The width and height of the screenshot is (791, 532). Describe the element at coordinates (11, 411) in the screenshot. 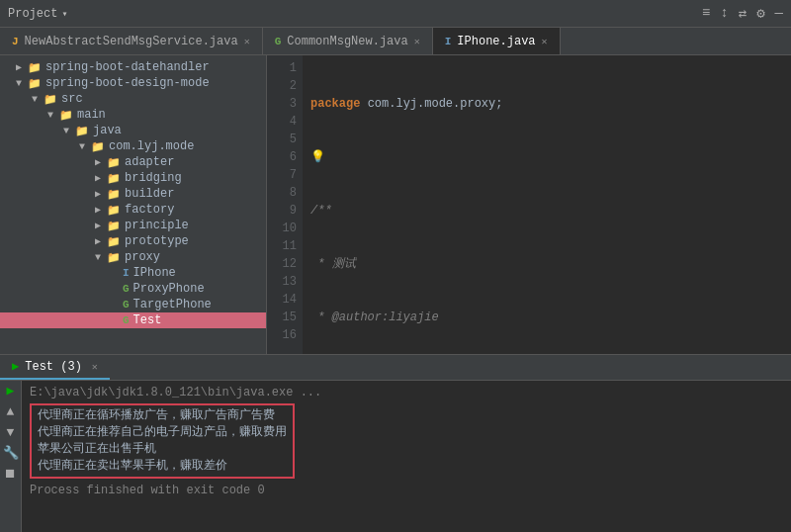

I see `up-button: ▲` at that location.